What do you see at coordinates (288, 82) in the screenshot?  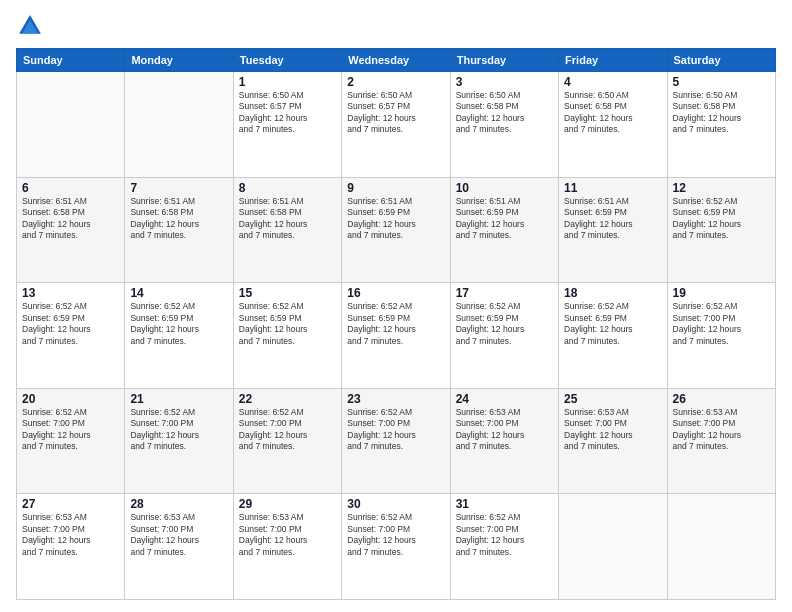 I see `day-number: 1` at bounding box center [288, 82].